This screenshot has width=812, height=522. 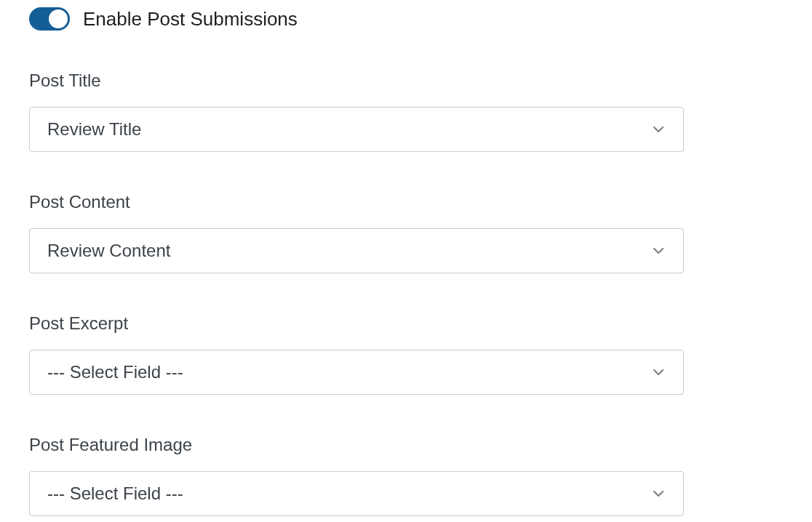 What do you see at coordinates (357, 19) in the screenshot?
I see `enable-toggle-row: Enable Post Submissions` at bounding box center [357, 19].